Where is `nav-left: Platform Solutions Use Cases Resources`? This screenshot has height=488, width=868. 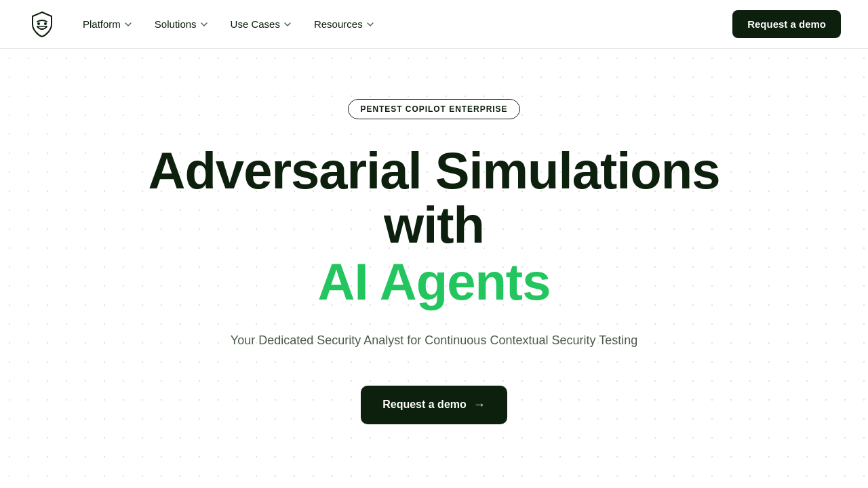
nav-left: Platform Solutions Use Cases Resources is located at coordinates (206, 24).